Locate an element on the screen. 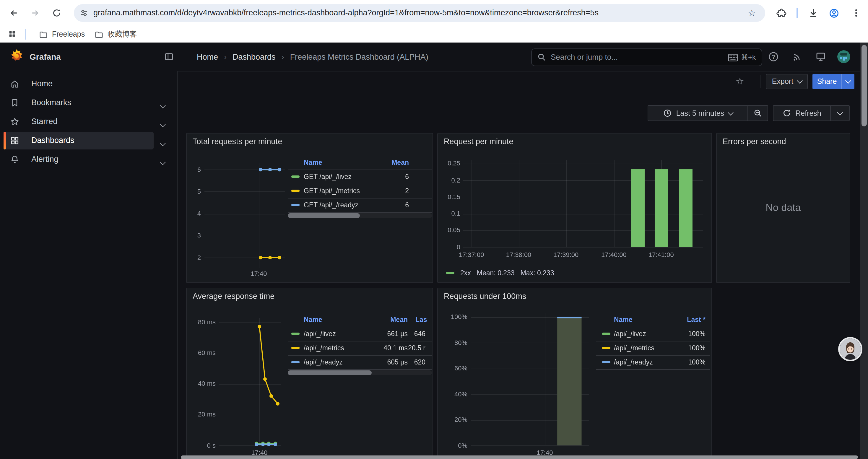  time-range-picker: Last 5 minutes is located at coordinates (698, 113).